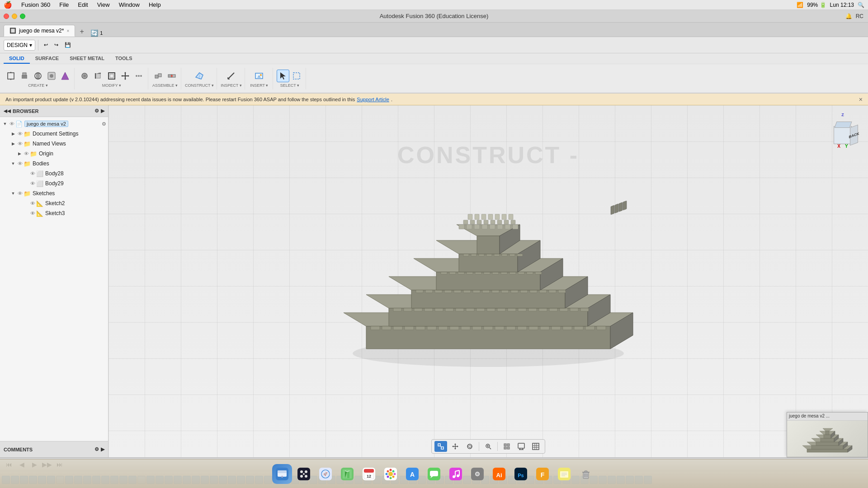  I want to click on tree-item-sketch3: ▶ 👁 📐 Sketch3, so click(54, 213).